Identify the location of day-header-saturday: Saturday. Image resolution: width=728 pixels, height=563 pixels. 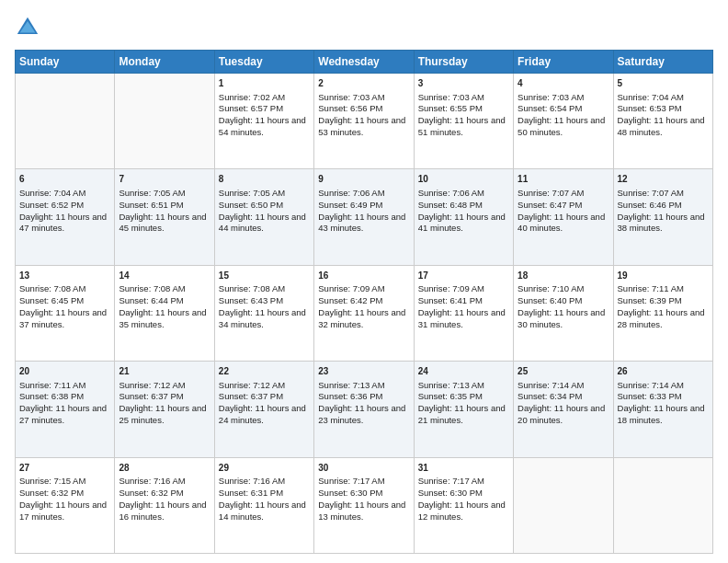
(663, 63).